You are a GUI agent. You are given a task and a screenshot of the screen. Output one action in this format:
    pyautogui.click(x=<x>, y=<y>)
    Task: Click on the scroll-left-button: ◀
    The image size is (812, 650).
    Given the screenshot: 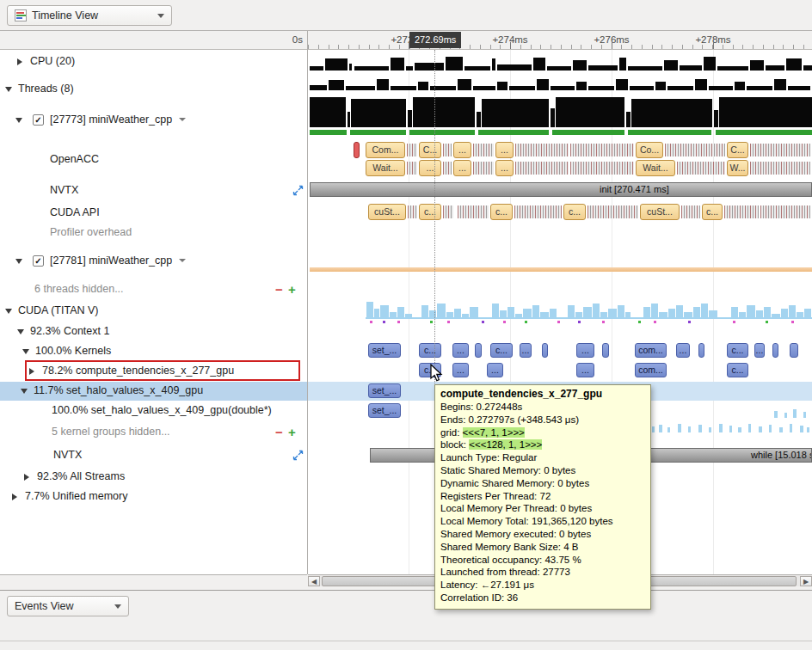 What is the action you would take?
    pyautogui.click(x=314, y=581)
    